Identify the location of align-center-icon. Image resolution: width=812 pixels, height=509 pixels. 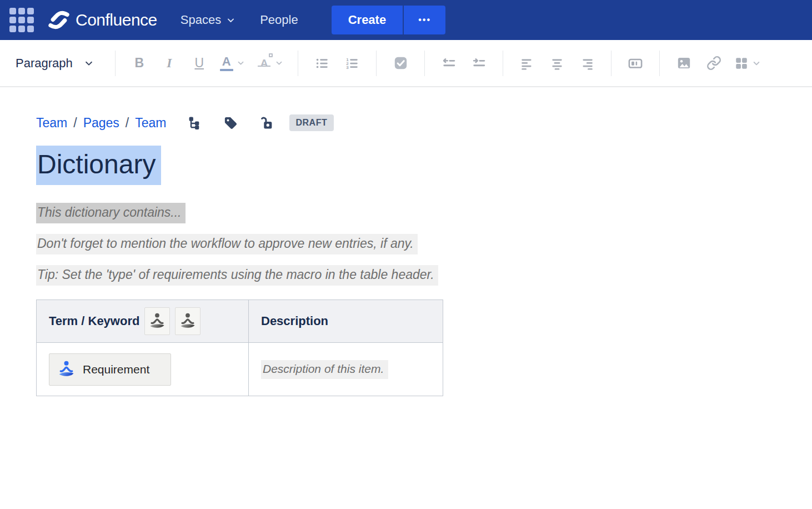
(557, 63).